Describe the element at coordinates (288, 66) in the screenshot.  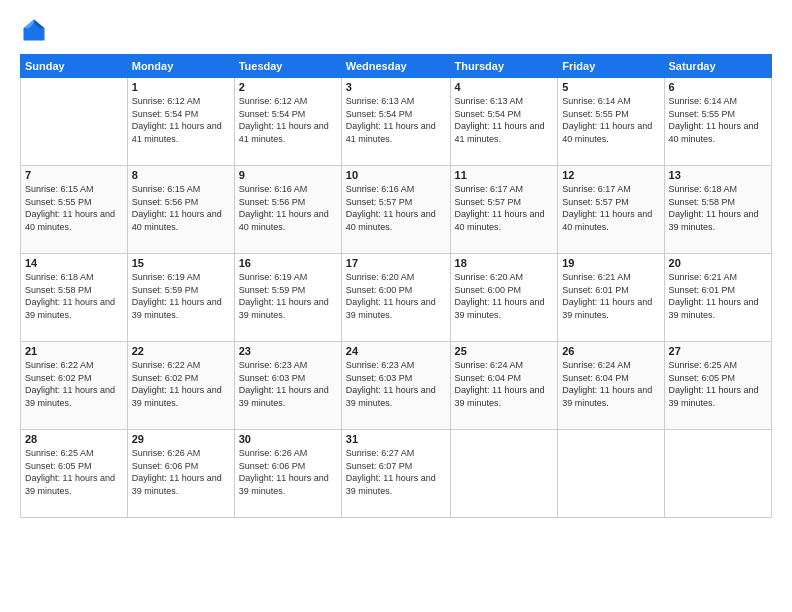
I see `calendar-header-tuesday: Tuesday` at that location.